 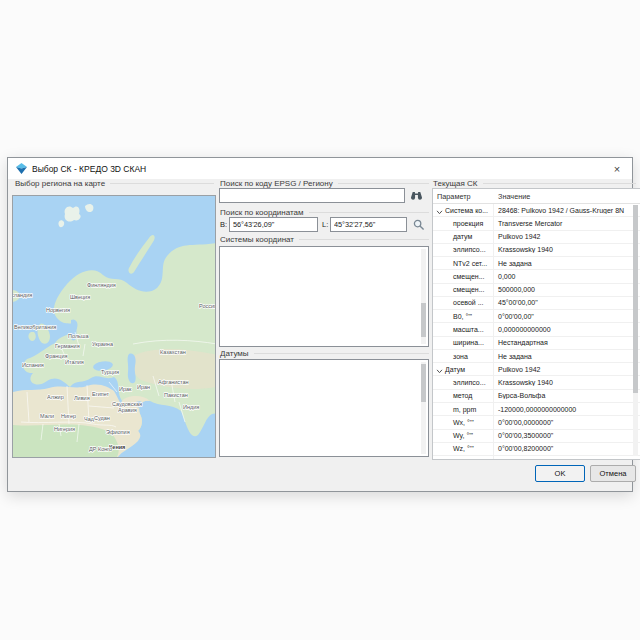 What do you see at coordinates (82, 398) in the screenshot?
I see `svg-text: Ливия` at bounding box center [82, 398].